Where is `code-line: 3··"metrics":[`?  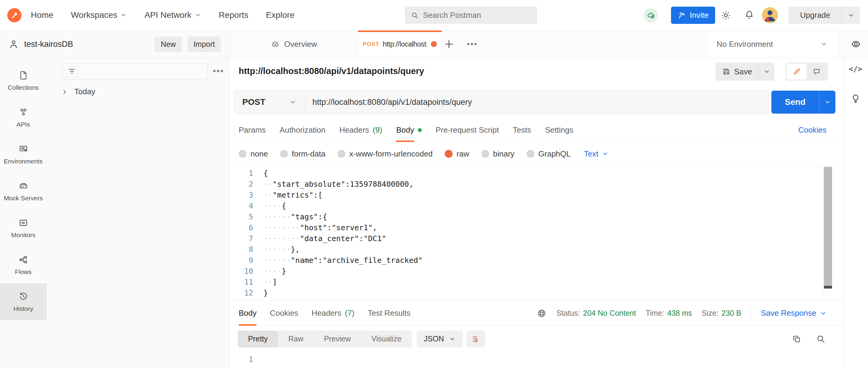
code-line: 3··"metrics":[ is located at coordinates (536, 195).